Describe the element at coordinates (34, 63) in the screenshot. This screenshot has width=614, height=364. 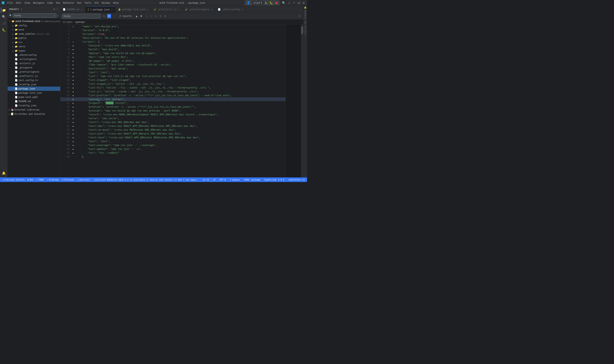
I see `sidebar-item-eslintrc: 📄 .eslintrc.js` at that location.